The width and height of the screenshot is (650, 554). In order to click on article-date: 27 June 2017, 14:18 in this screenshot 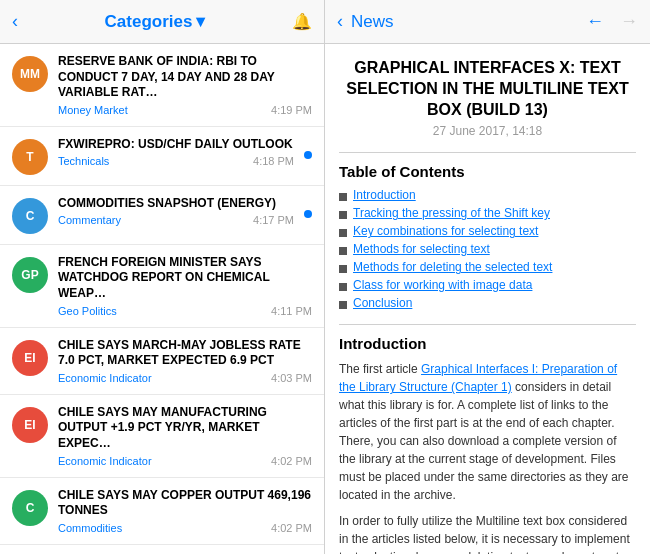, I will do `click(488, 131)`.